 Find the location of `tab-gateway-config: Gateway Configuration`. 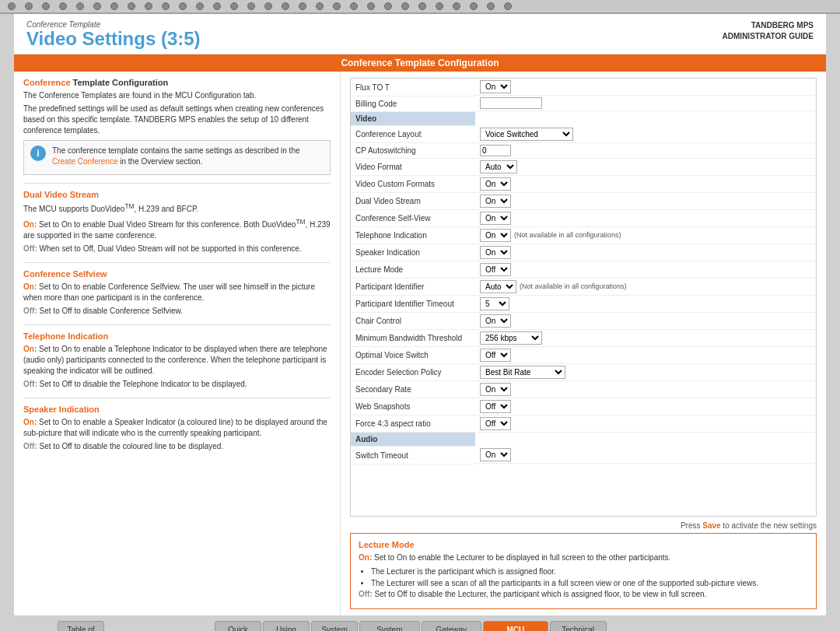

tab-gateway-config: Gateway Configuration is located at coordinates (451, 626).